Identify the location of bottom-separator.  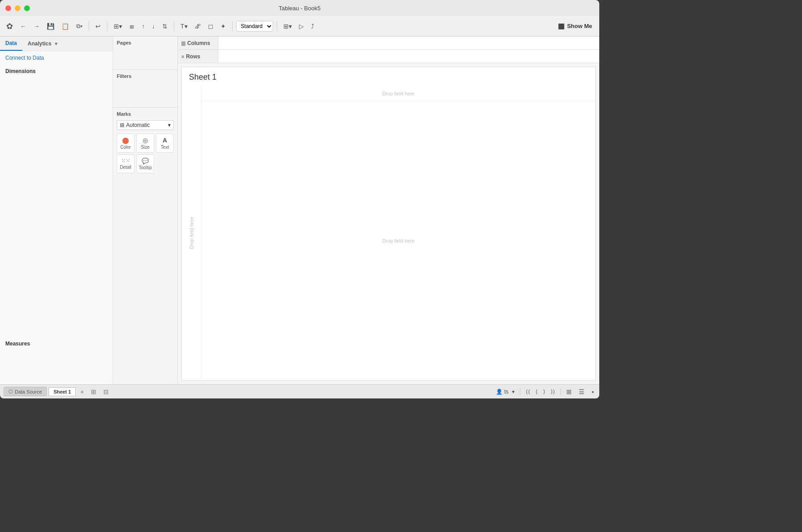
(520, 392).